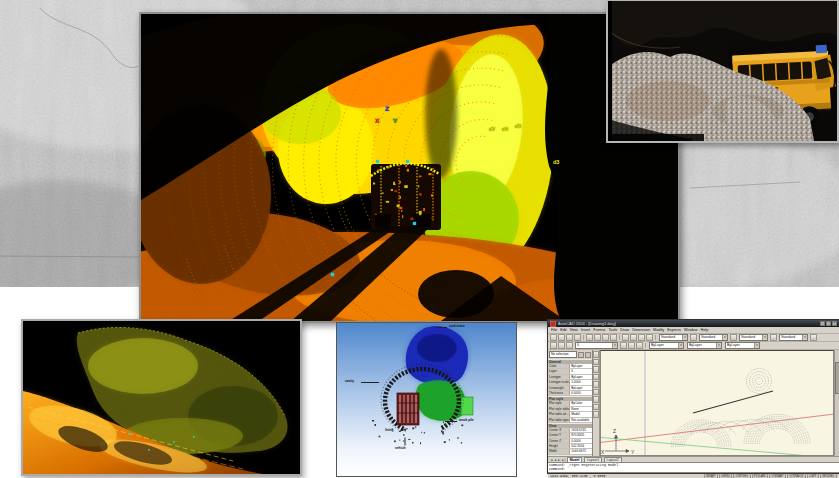 The image size is (839, 478). I want to click on menu-edit: Edit, so click(564, 330).